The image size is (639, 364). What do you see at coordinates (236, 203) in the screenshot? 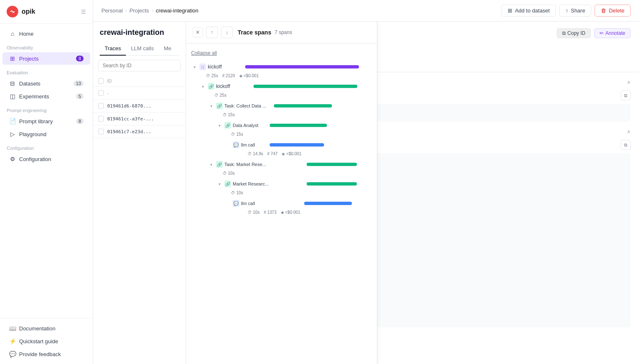
I see `span-type-llm-icon: 💬` at bounding box center [236, 203].